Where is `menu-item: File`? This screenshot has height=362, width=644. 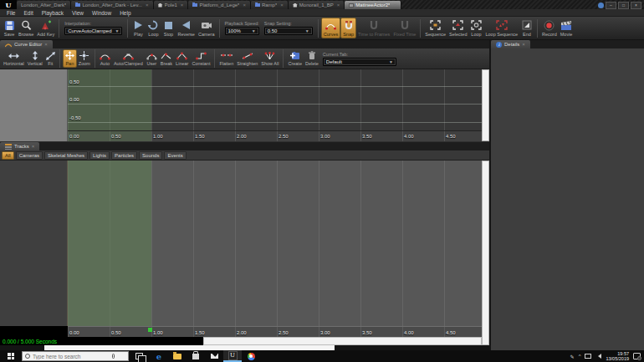 menu-item: File is located at coordinates (11, 13).